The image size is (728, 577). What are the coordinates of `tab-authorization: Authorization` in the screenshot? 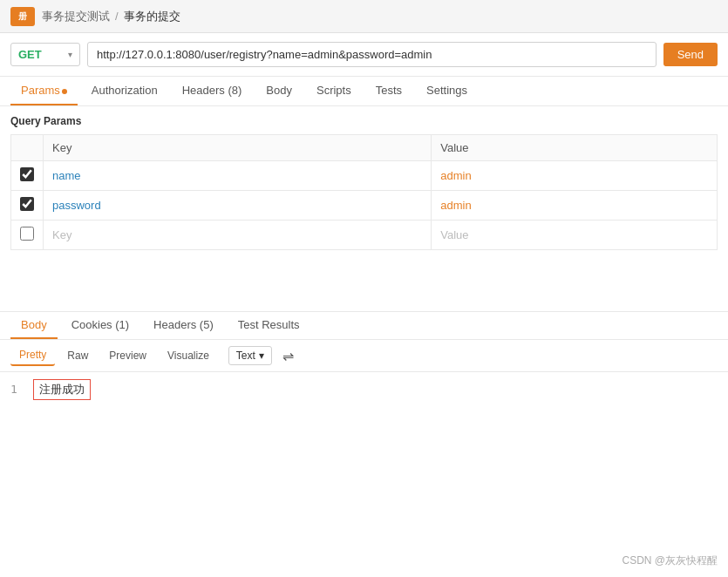 It's located at (125, 91).